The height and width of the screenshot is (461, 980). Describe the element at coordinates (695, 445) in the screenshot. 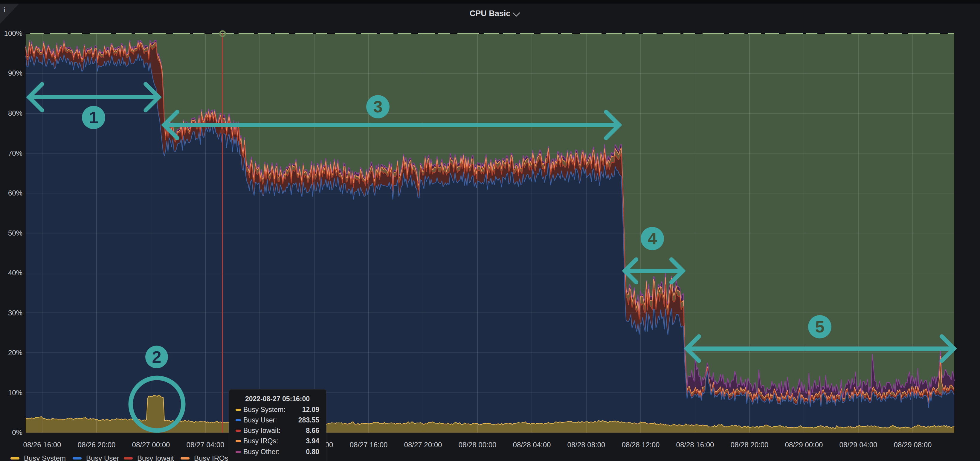

I see `svg-text: 08/28 16:00` at that location.